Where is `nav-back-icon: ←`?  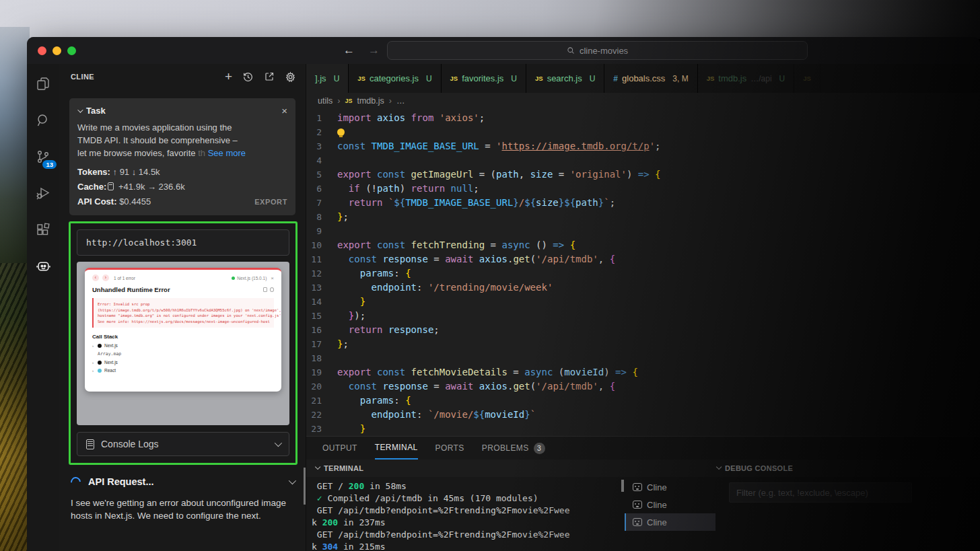
nav-back-icon: ← is located at coordinates (349, 50).